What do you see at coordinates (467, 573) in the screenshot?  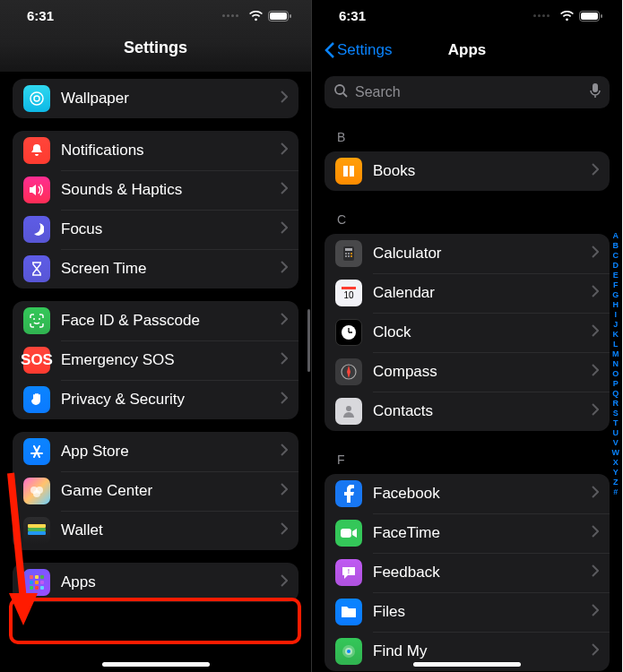 I see `row-feedback: ! Feedback` at bounding box center [467, 573].